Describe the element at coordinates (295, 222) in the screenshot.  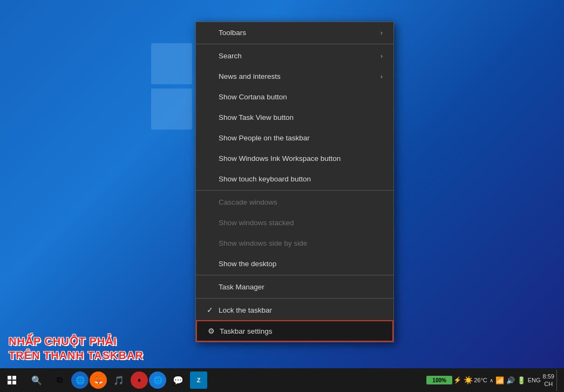
I see `menu-item-stacked: Show windows stacked` at that location.